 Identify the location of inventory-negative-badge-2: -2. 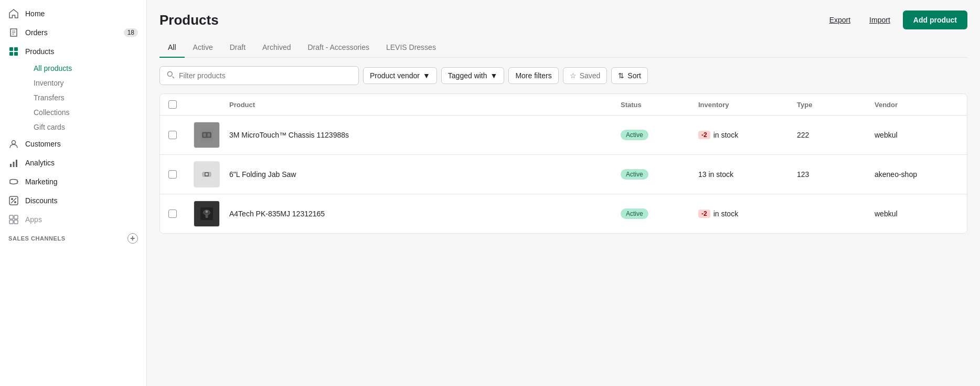
(704, 214).